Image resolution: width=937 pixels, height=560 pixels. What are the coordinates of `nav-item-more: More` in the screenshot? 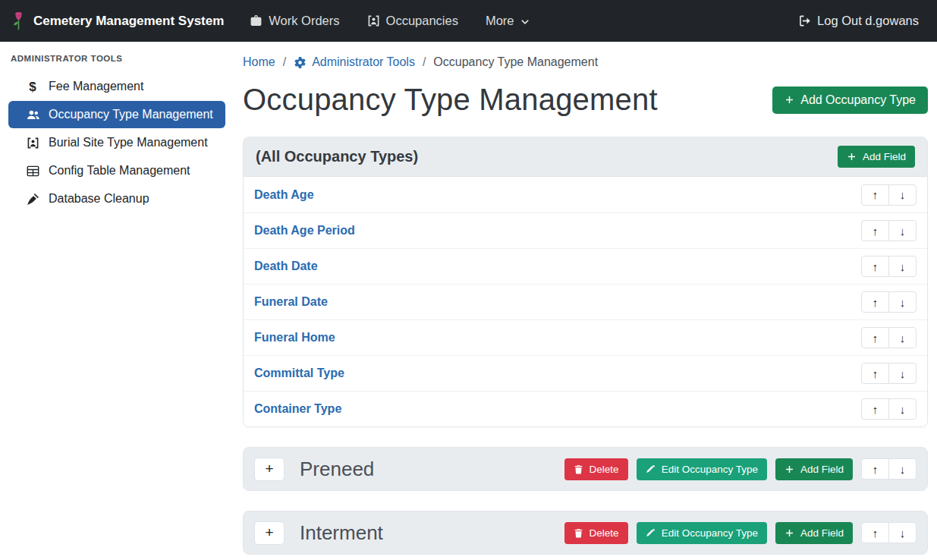 It's located at (508, 21).